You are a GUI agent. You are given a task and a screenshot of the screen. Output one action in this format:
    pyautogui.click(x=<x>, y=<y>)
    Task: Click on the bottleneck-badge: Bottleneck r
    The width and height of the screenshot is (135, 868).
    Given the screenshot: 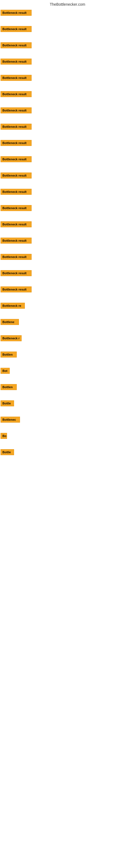 What is the action you would take?
    pyautogui.click(x=11, y=338)
    